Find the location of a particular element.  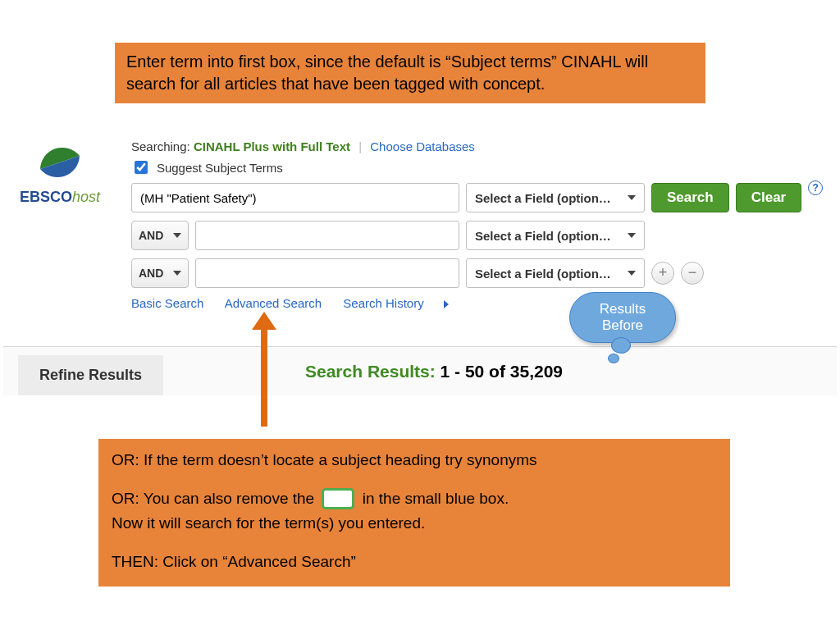

search-button: Search is located at coordinates (691, 198).